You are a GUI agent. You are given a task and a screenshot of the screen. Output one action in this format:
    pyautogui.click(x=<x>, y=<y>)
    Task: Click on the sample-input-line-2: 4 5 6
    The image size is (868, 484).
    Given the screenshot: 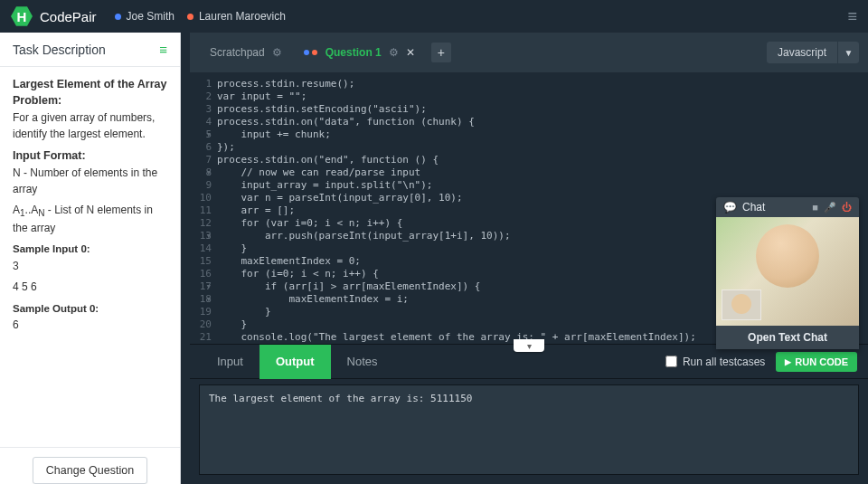 What is the action you would take?
    pyautogui.click(x=90, y=288)
    